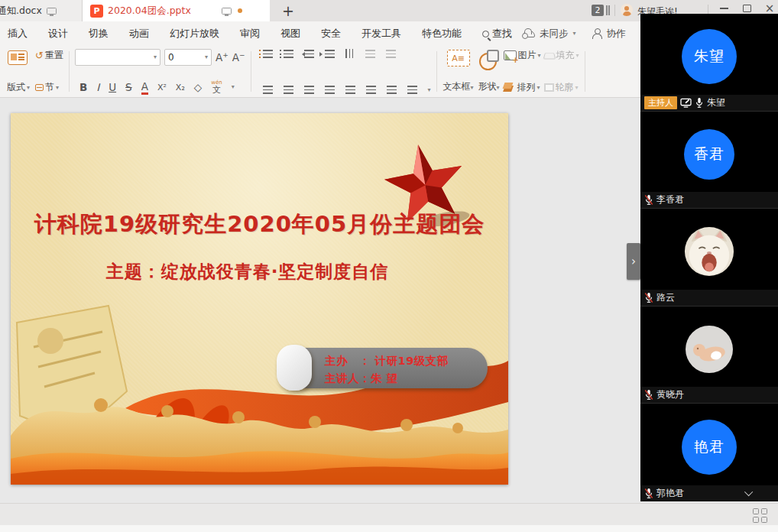  What do you see at coordinates (267, 90) in the screenshot?
I see `align-left-icon` at bounding box center [267, 90].